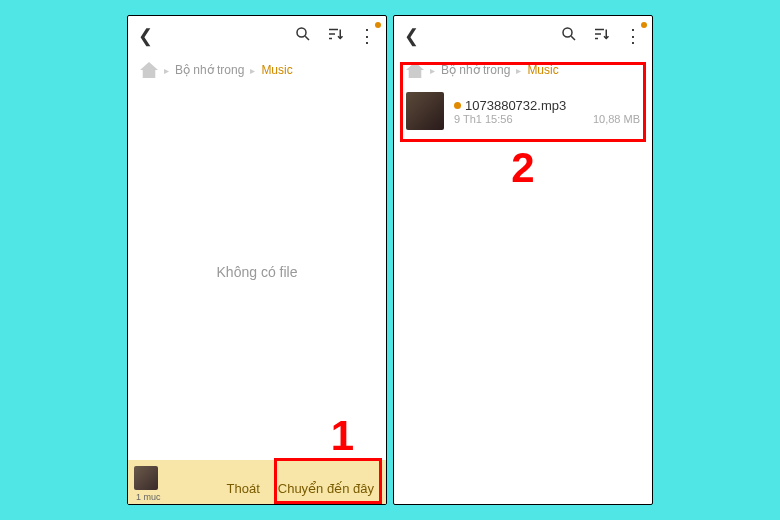 The width and height of the screenshot is (780, 520). I want to click on exit-button: Thoát, so click(244, 488).